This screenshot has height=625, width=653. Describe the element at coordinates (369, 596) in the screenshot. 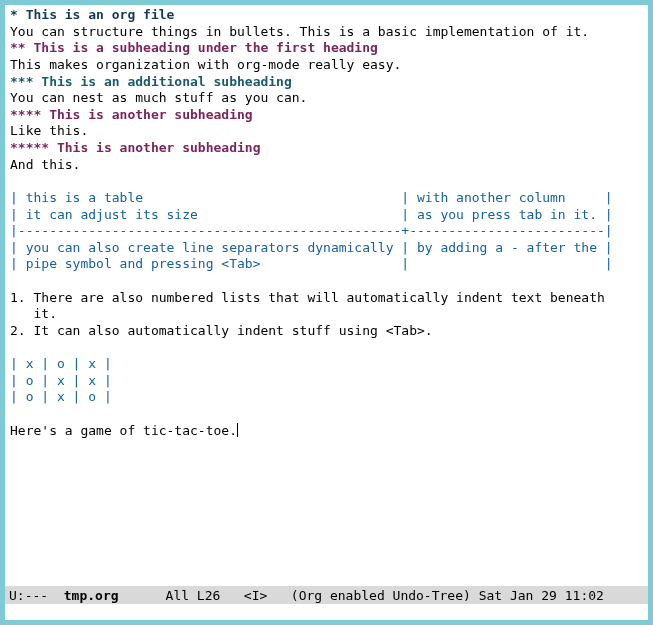

I see `modeline-major-modes: (Org enabled Undo-Tree)` at that location.